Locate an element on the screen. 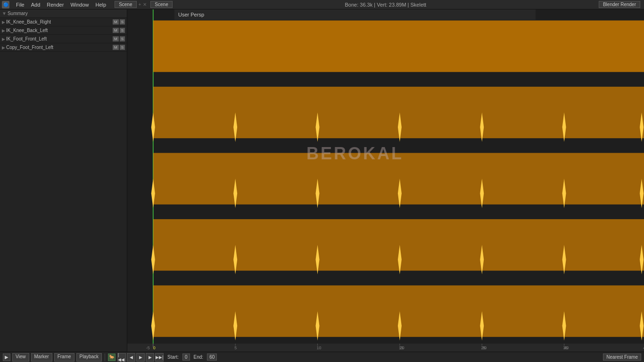  renderer-selector: Blender Render is located at coordinates (619, 5).